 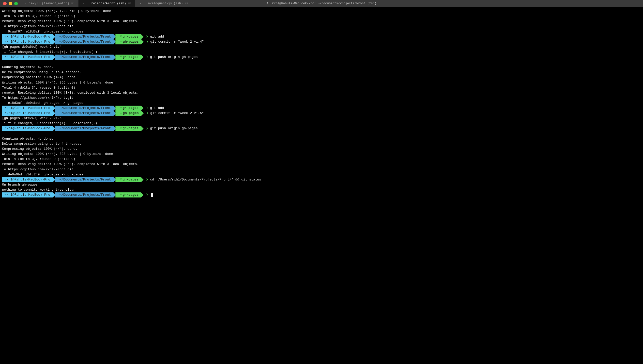 What do you see at coordinates (321, 123) in the screenshot?
I see `output-line: 1 file changed, 9 insertions(+), 9 delet…` at bounding box center [321, 123].